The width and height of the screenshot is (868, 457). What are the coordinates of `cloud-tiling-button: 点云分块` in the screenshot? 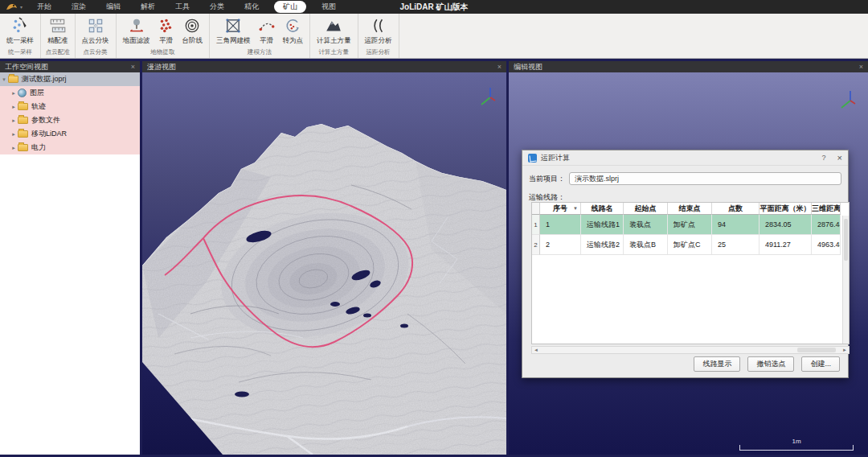 It's located at (96, 31).